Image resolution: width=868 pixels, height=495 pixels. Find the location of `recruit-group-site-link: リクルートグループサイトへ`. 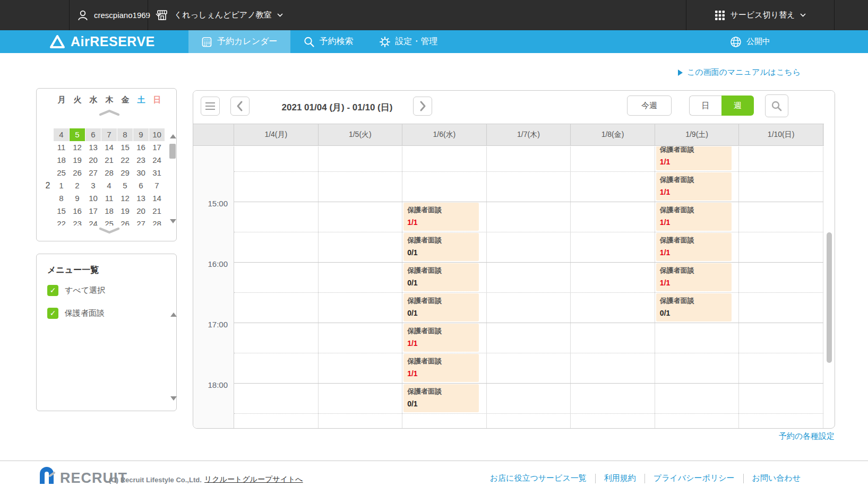

recruit-group-site-link: リクルートグループサイトへ is located at coordinates (254, 480).